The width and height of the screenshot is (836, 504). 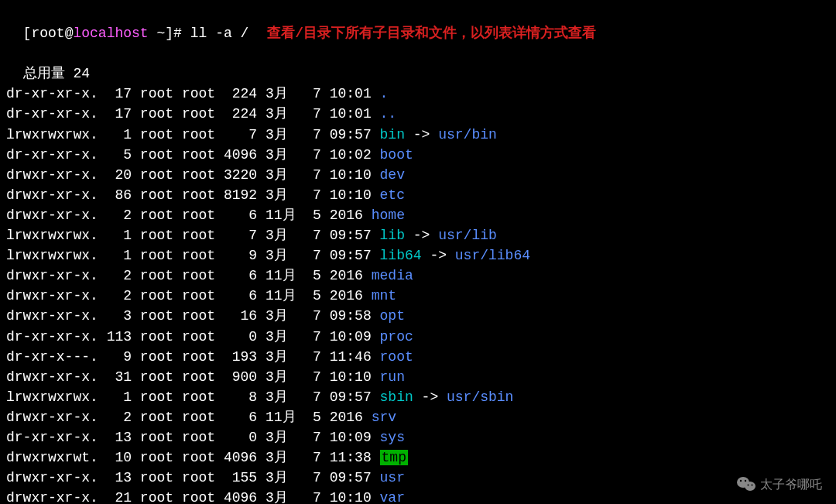 What do you see at coordinates (396, 155) in the screenshot?
I see `file-name: boot` at bounding box center [396, 155].